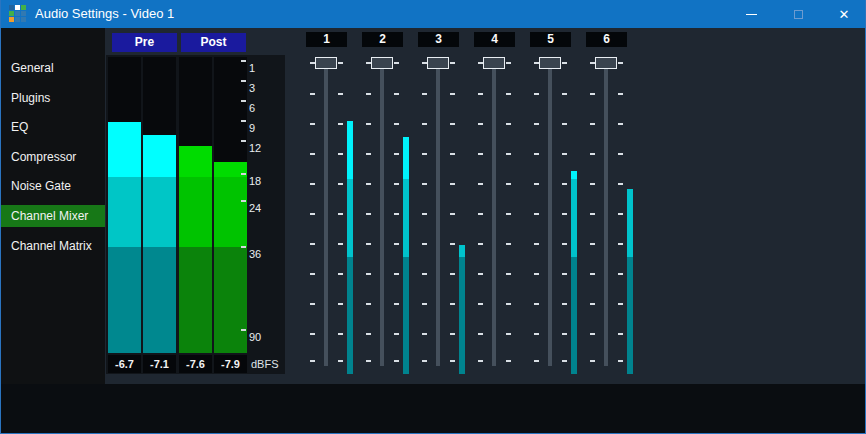  I want to click on post-right-meter-bar, so click(230, 300).